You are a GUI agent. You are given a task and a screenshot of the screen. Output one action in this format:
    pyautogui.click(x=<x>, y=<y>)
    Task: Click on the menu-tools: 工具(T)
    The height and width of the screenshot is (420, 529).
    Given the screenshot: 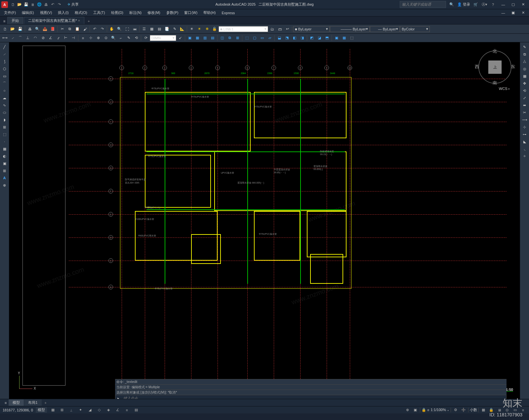 What is the action you would take?
    pyautogui.click(x=99, y=13)
    